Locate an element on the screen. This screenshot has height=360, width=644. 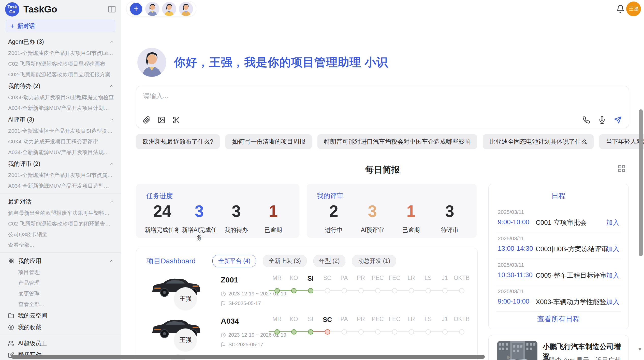
milestone-label: PEC is located at coordinates (378, 320).